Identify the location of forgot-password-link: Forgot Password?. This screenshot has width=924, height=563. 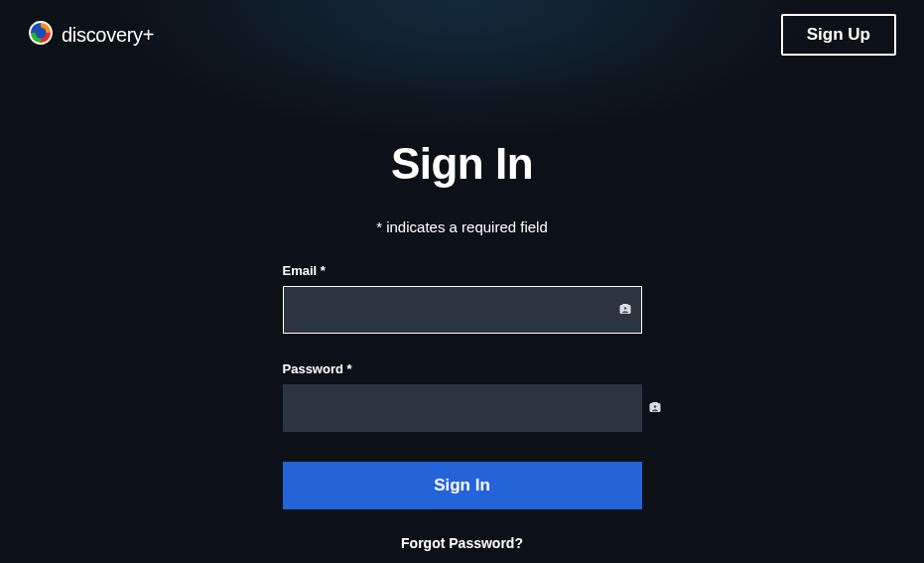
(462, 543).